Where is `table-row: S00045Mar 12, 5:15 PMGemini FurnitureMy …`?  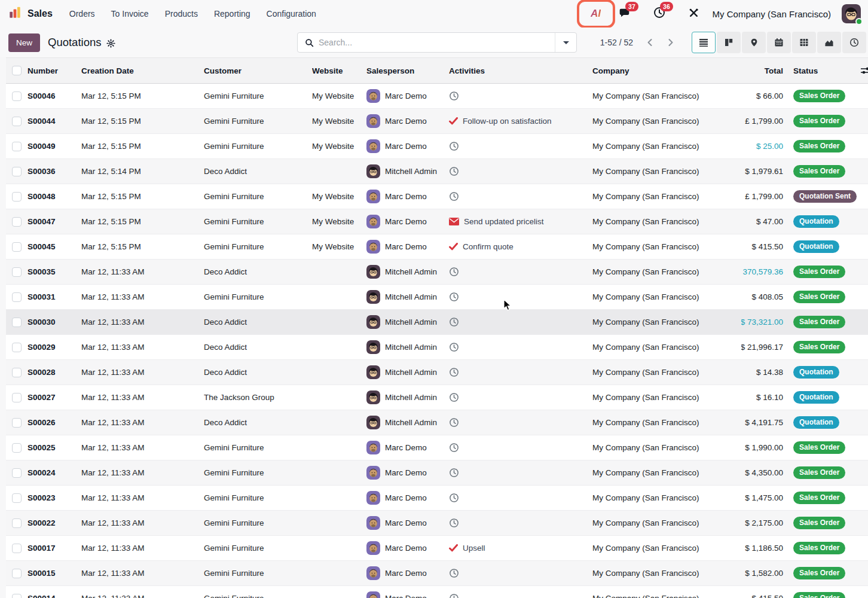 table-row: S00045Mar 12, 5:15 PMGemini FurnitureMy … is located at coordinates (437, 247).